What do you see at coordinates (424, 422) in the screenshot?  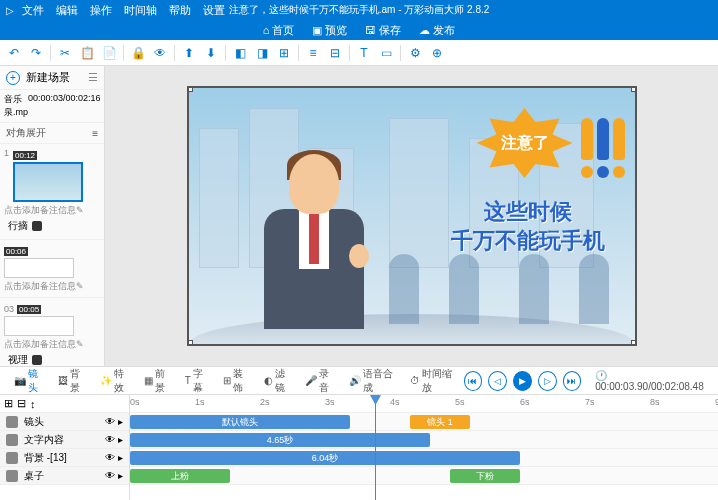 I see `timeline-track: 默认镜头镜头 1` at bounding box center [424, 422].